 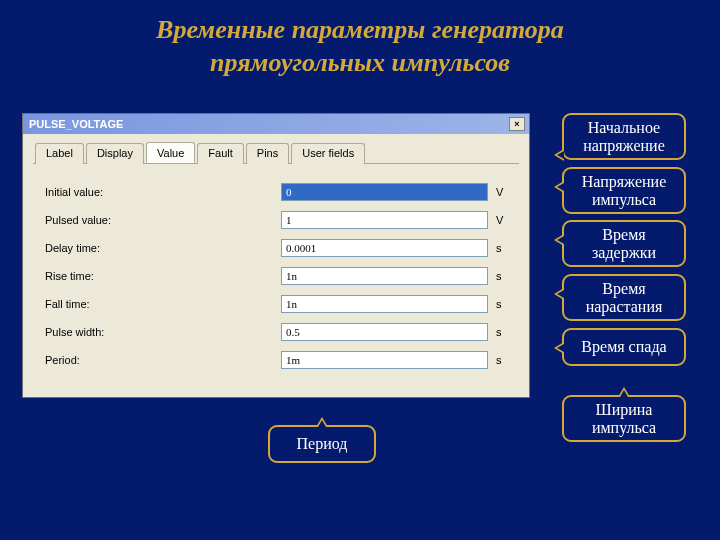 I want to click on callout-period: Период, so click(x=322, y=444).